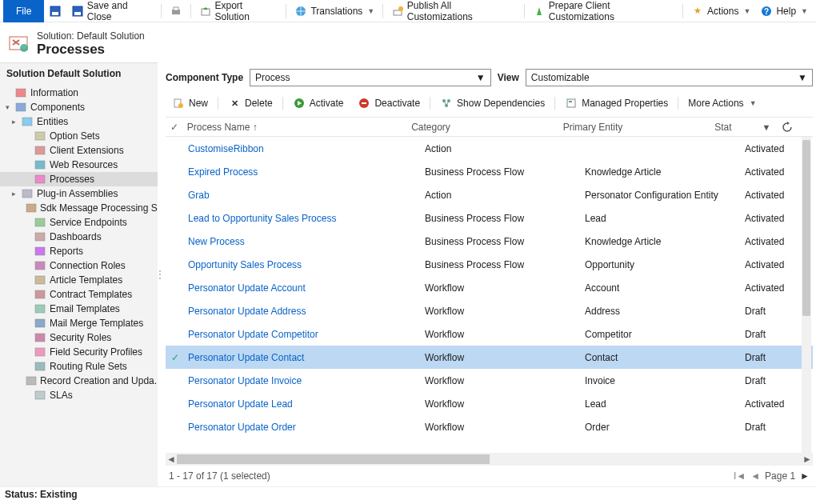  What do you see at coordinates (216, 242) in the screenshot?
I see `process-link: New Process` at bounding box center [216, 242].